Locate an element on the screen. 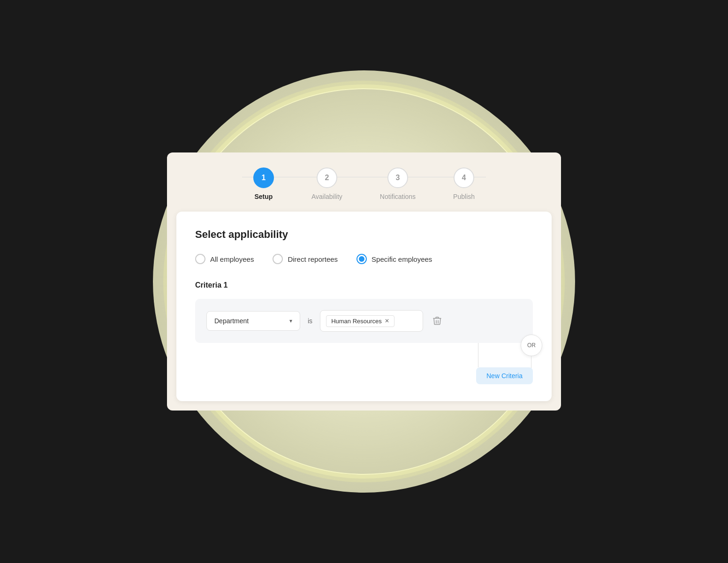 This screenshot has height=563, width=728. tag-label: Human Resources is located at coordinates (356, 321).